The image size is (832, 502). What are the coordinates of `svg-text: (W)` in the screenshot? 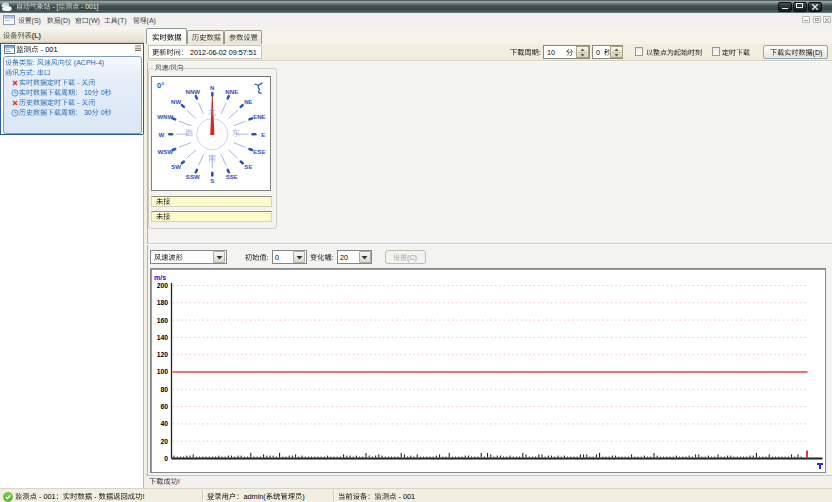 It's located at (94, 21).